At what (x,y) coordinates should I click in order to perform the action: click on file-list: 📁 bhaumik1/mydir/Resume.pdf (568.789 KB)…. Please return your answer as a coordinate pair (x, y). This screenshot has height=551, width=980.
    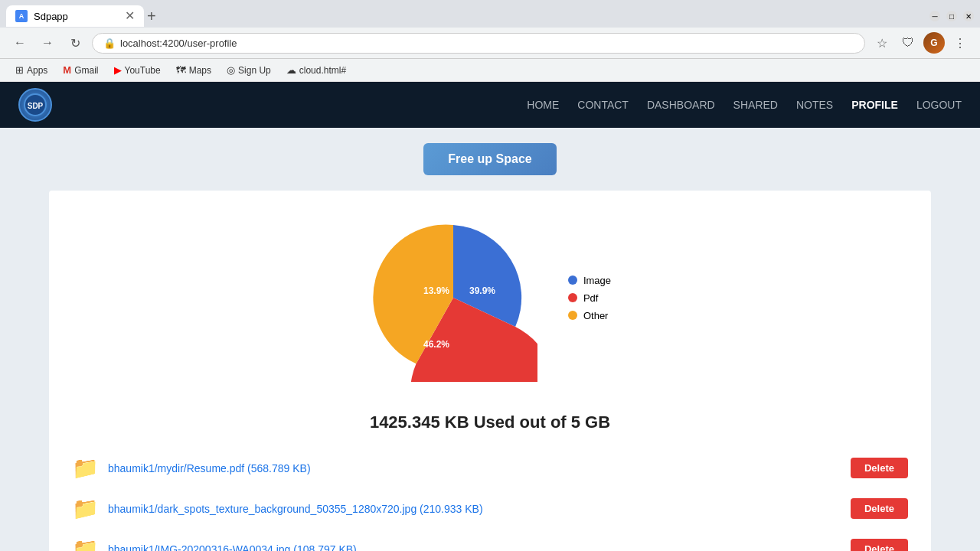
    Looking at the image, I should click on (490, 504).